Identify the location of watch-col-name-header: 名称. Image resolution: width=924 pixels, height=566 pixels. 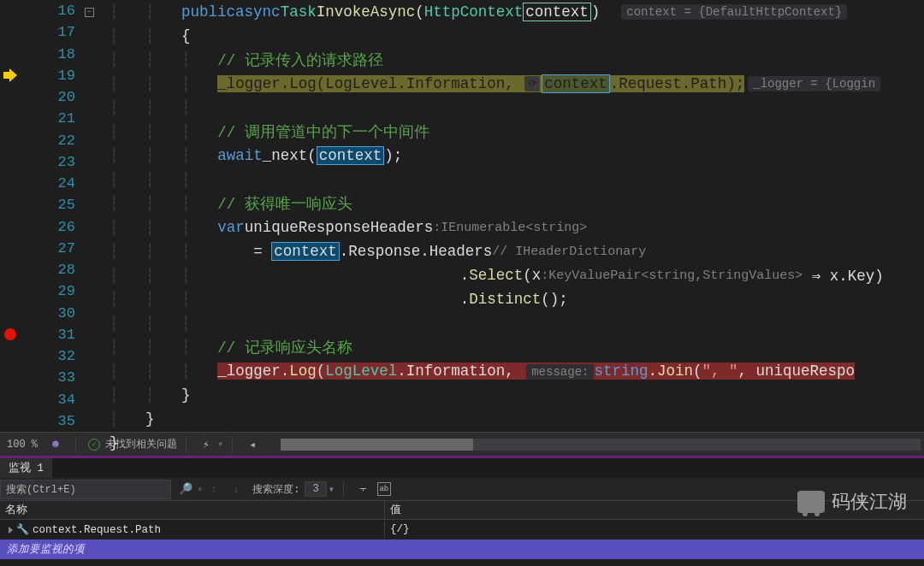
(192, 510).